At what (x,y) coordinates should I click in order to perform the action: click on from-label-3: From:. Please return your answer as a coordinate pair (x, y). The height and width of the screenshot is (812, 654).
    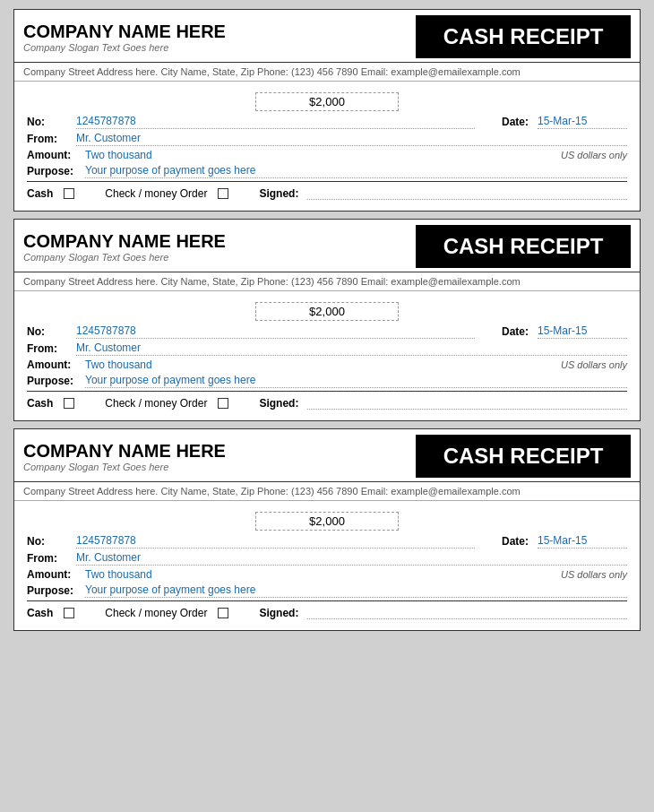
    Looking at the image, I should click on (52, 558).